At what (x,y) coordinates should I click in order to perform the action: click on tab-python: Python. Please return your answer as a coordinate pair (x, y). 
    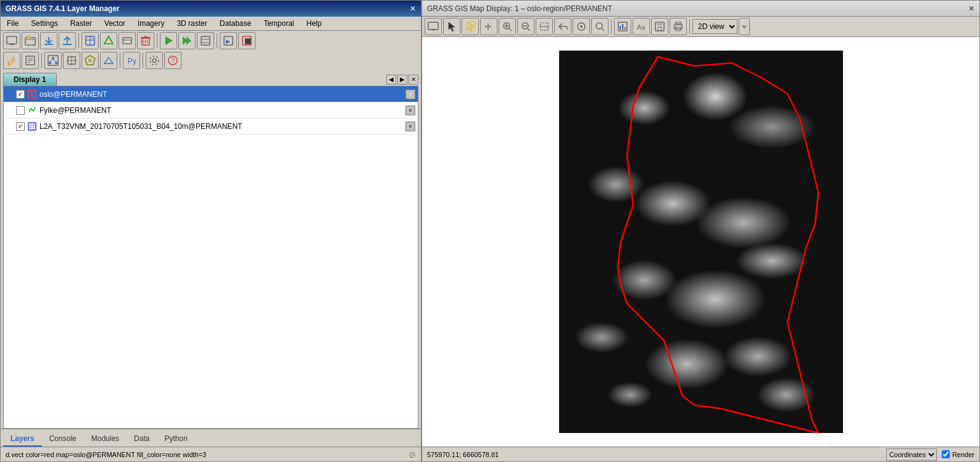
    Looking at the image, I should click on (175, 439).